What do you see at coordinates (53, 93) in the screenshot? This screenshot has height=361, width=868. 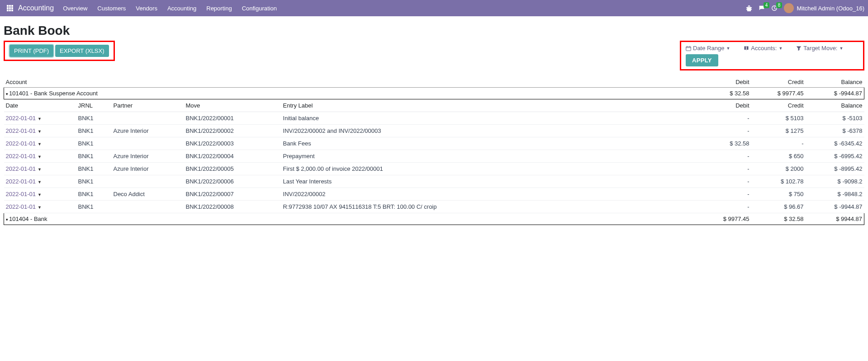 I see `account-name: 101401 - Bank Suspense Account` at bounding box center [53, 93].